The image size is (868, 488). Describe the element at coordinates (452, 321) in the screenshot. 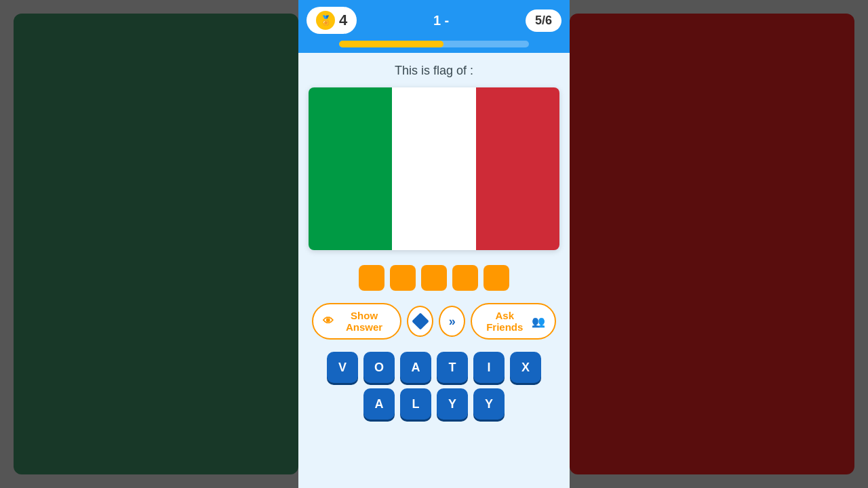

I see `skip-icon: »` at that location.